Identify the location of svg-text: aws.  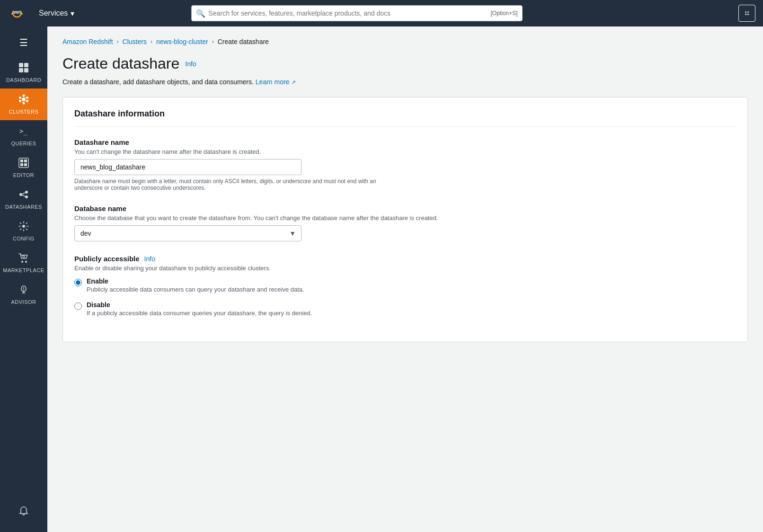
(17, 12).